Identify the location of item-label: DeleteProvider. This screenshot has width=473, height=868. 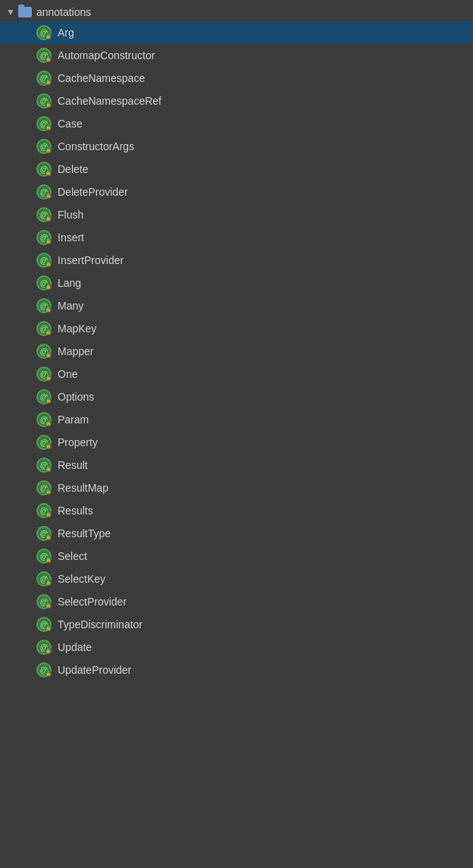
(92, 192).